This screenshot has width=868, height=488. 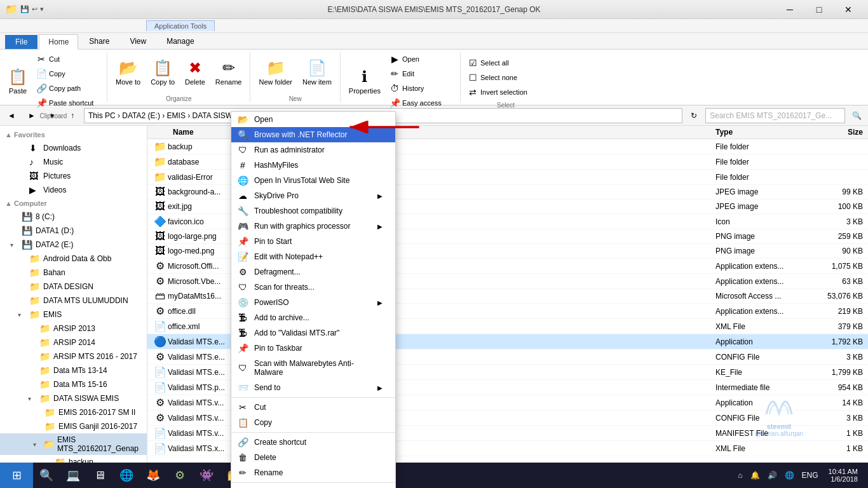 I want to click on ctx-run-admin: 🛡 Run as administrator, so click(x=313, y=150).